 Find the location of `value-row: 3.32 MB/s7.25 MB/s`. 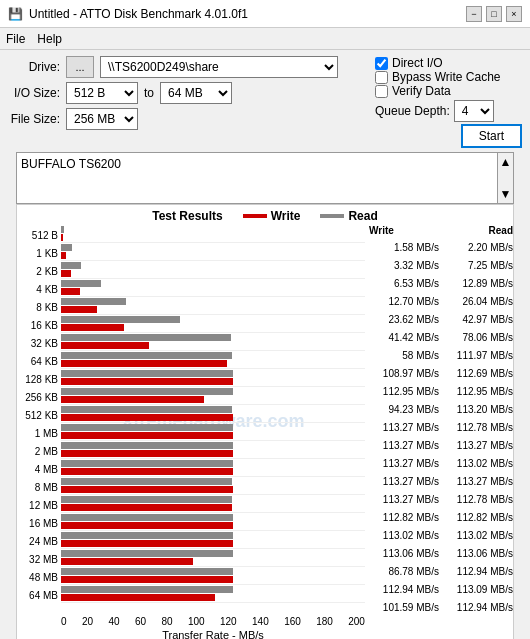

value-row: 3.32 MB/s7.25 MB/s is located at coordinates (441, 265).